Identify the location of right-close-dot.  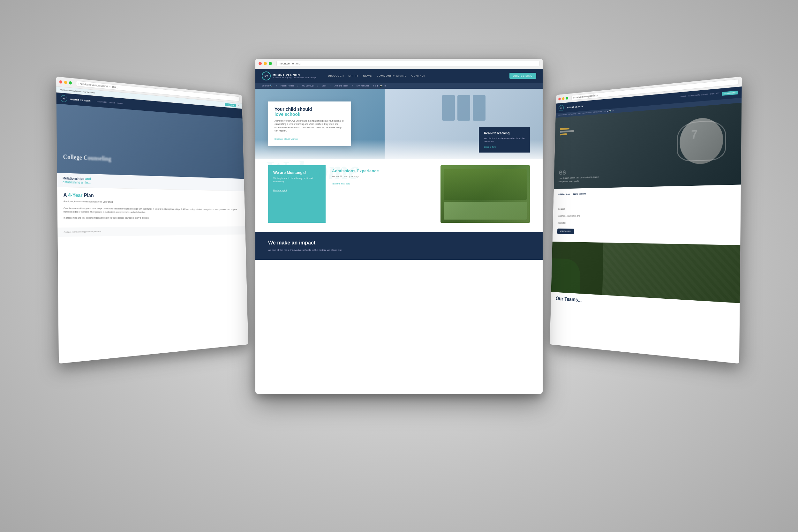
(559, 99).